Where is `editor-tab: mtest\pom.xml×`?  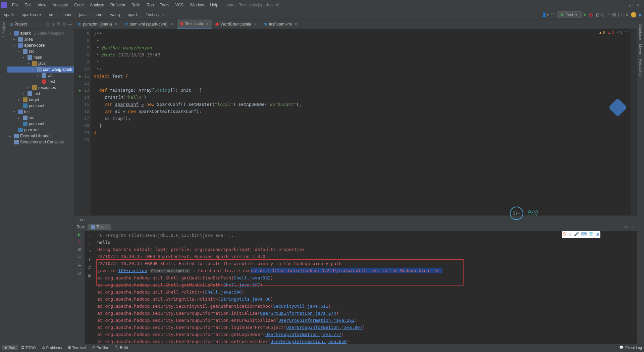 editor-tab: mtest\pom.xml× is located at coordinates (280, 24).